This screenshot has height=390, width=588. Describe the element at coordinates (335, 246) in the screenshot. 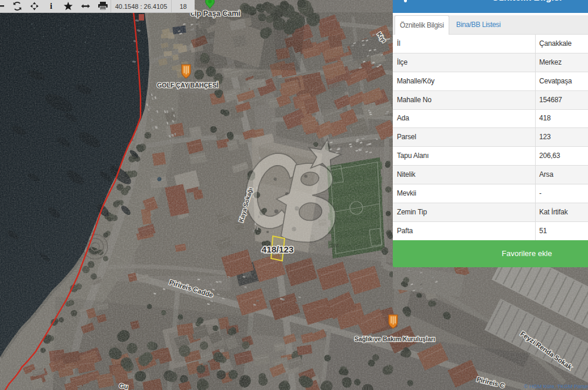

I see `svg-text: SM` at that location.